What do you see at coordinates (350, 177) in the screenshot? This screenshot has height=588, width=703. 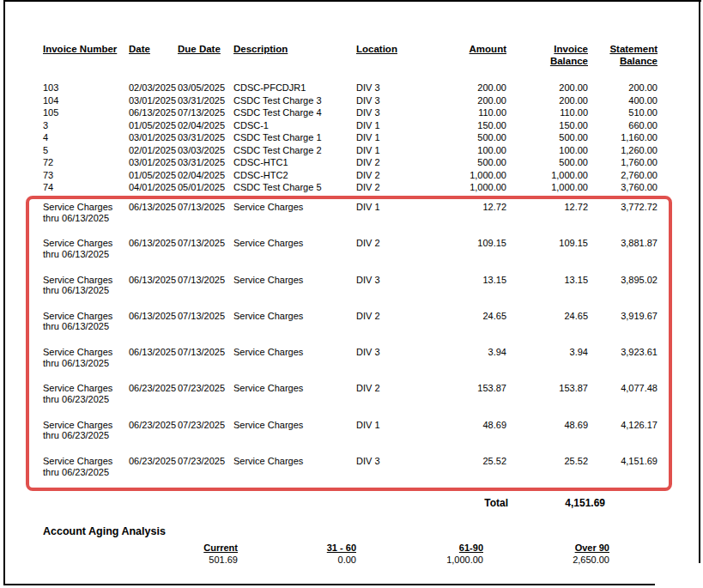 I see `table-row: 73 01/05/2025 02/04/2025 CDSC-HTC2 DIV 2…` at bounding box center [350, 177].